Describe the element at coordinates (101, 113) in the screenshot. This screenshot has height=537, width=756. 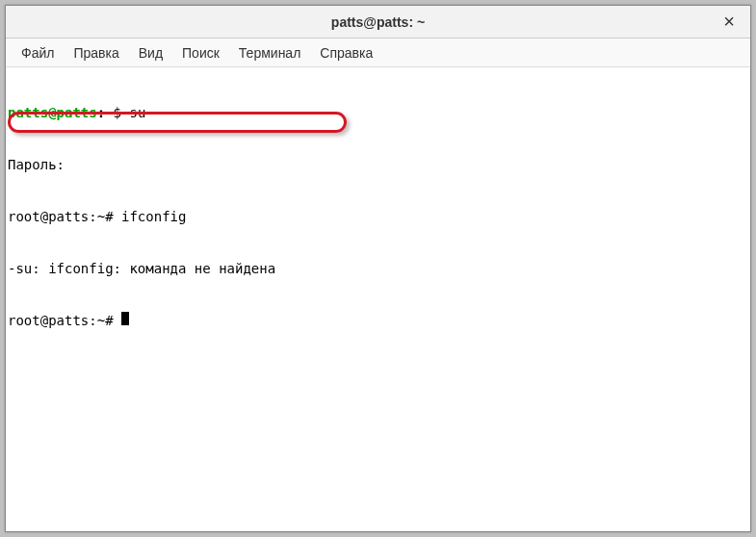
I see `prompt-colon: :` at that location.